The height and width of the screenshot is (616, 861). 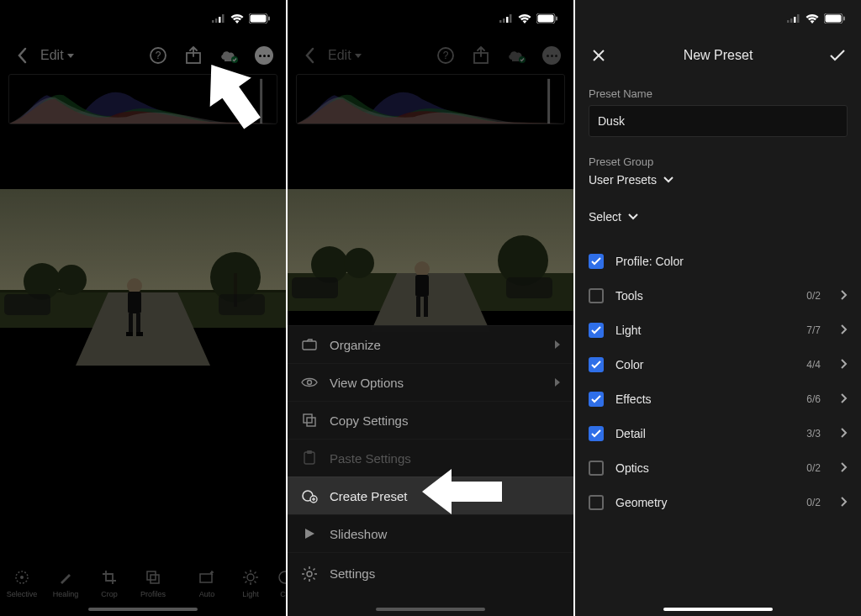 I want to click on tool-crop: Crop, so click(x=109, y=583).